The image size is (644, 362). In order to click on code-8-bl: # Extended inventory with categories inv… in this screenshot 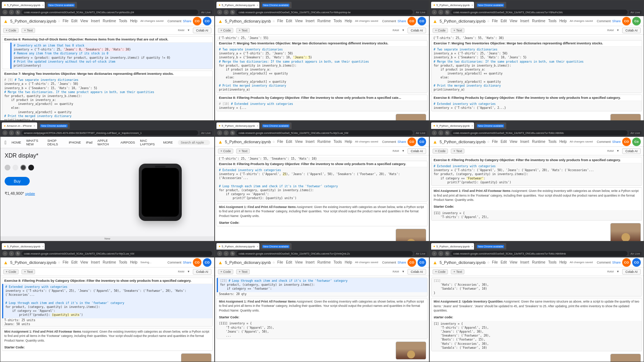, I will do `click(107, 301)`.